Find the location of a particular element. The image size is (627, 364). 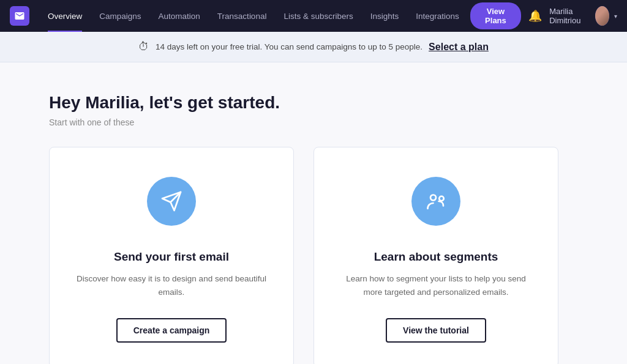

subtitle-text: Start with one of these is located at coordinates (314, 122).